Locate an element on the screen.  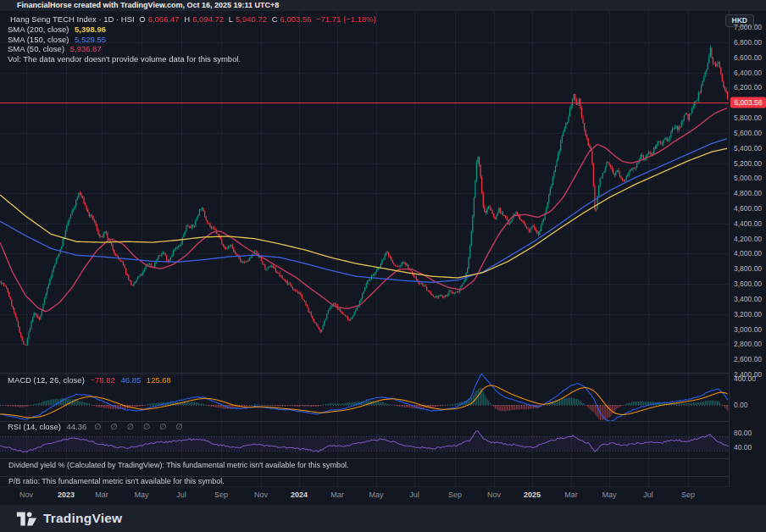
time-axis: Nov2023MarMayJulSepNov2024MarMayJulSepNo… is located at coordinates (364, 496).